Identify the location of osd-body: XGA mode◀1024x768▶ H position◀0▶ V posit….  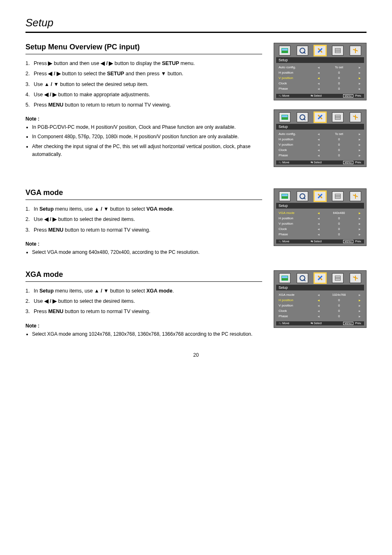
(320, 306).